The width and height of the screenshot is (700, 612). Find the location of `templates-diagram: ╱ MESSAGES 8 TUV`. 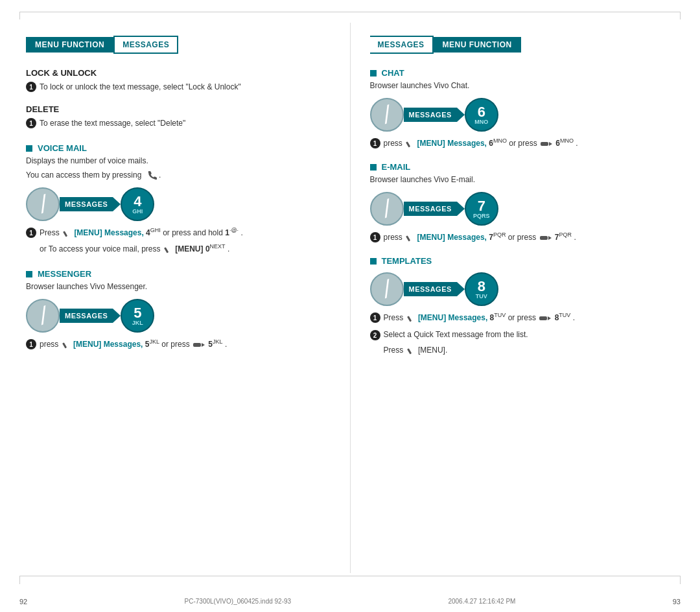

templates-diagram: ╱ MESSAGES 8 TUV is located at coordinates (522, 289).